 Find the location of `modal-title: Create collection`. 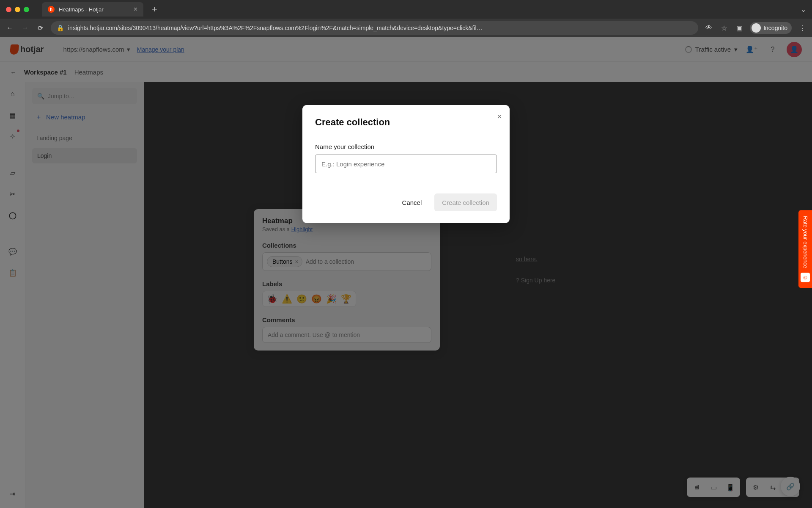

modal-title: Create collection is located at coordinates (406, 122).